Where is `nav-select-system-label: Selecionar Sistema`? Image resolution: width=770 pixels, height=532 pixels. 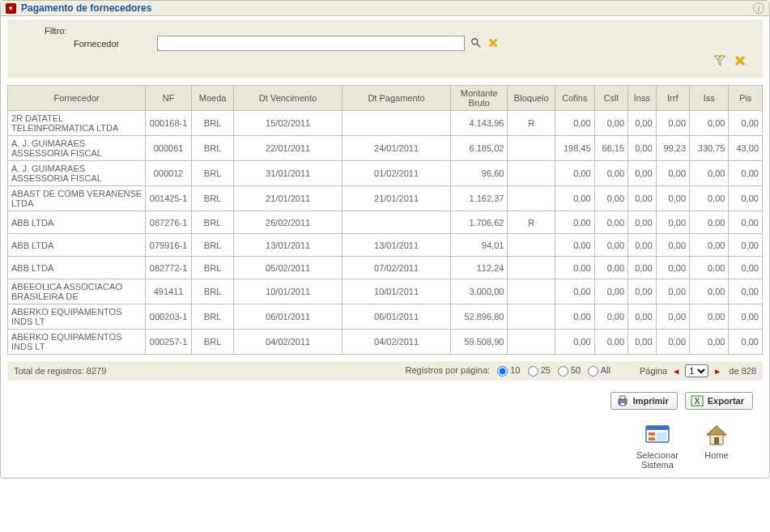 nav-select-system-label: Selecionar Sistema is located at coordinates (657, 460).